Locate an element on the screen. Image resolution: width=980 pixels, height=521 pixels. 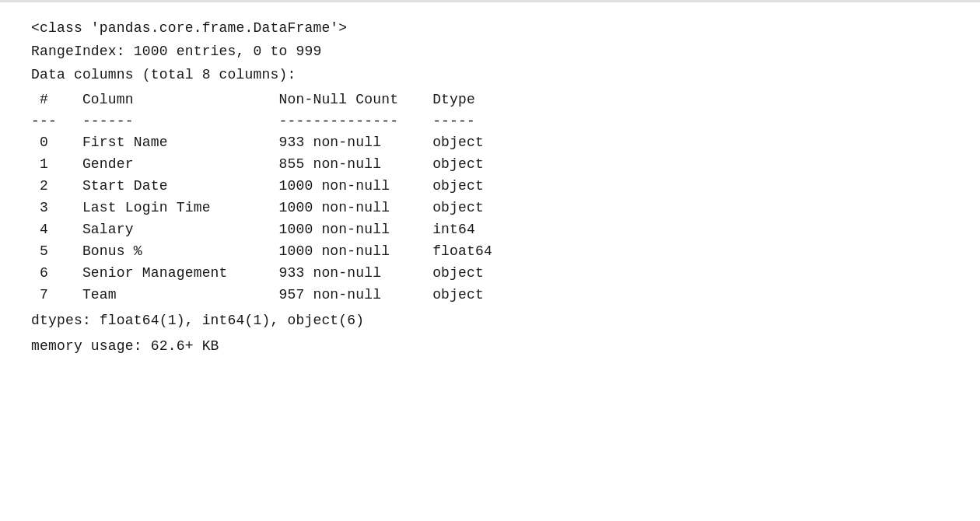
table-row-1: 1 Gender 855 non-null object is located at coordinates (490, 165).